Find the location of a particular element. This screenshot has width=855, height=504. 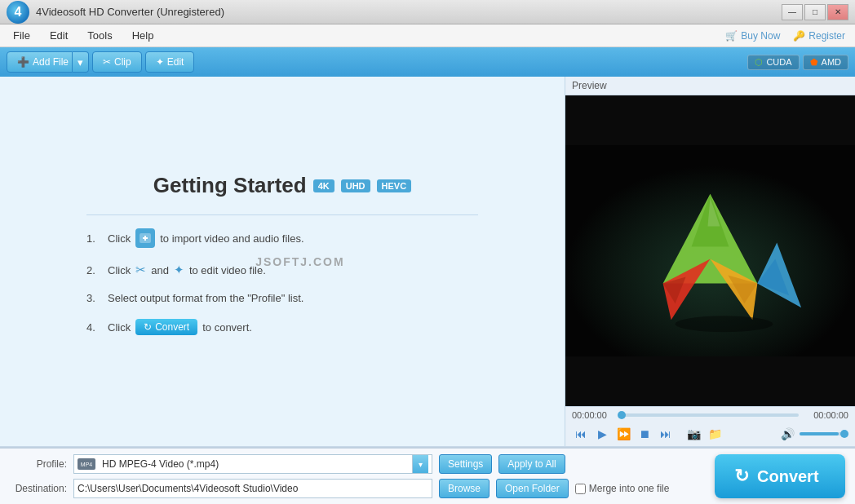

preview-label: Preview is located at coordinates (710, 86).